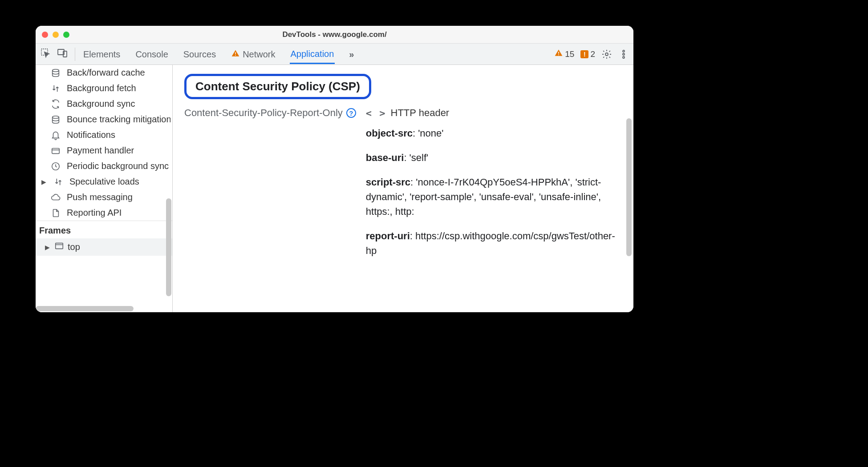 This screenshot has height=467, width=868. I want to click on tab-network: Network, so click(253, 54).